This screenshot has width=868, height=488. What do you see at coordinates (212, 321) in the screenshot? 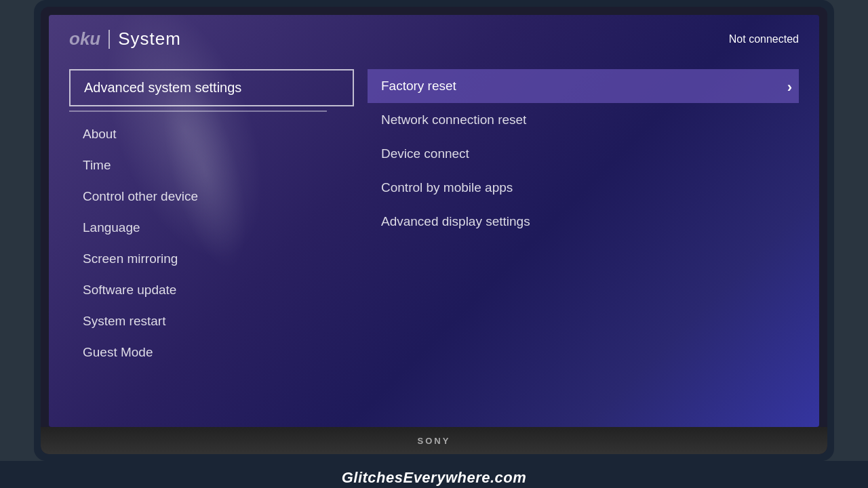
I see `menu-item-system-restart: System restart` at bounding box center [212, 321].